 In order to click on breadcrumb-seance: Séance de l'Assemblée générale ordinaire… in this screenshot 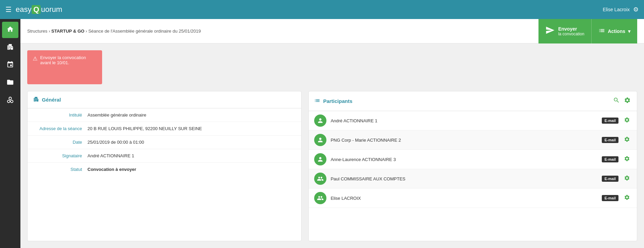, I will do `click(144, 31)`.